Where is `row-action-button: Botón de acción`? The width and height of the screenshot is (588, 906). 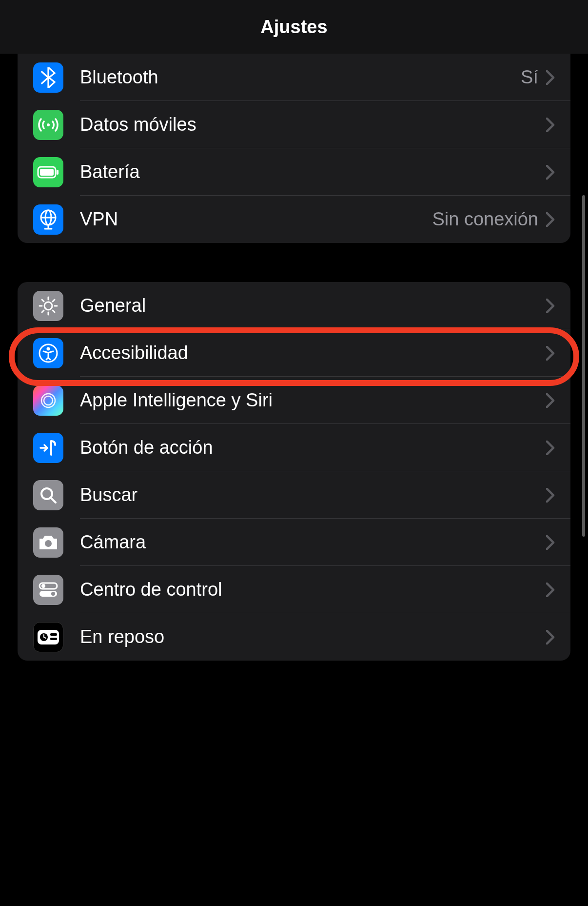 row-action-button: Botón de acción is located at coordinates (294, 448).